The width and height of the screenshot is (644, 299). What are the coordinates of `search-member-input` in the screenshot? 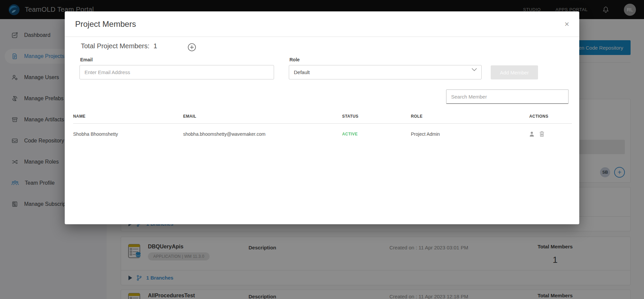 It's located at (507, 97).